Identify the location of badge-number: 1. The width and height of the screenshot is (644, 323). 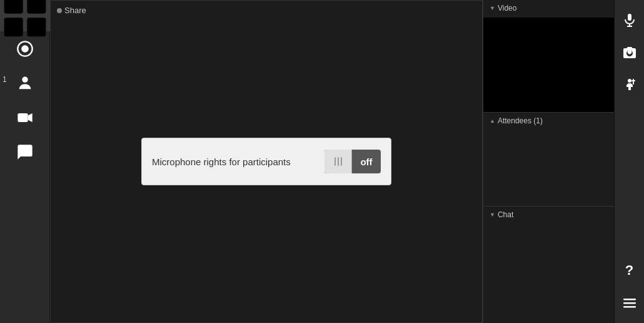
(5, 79).